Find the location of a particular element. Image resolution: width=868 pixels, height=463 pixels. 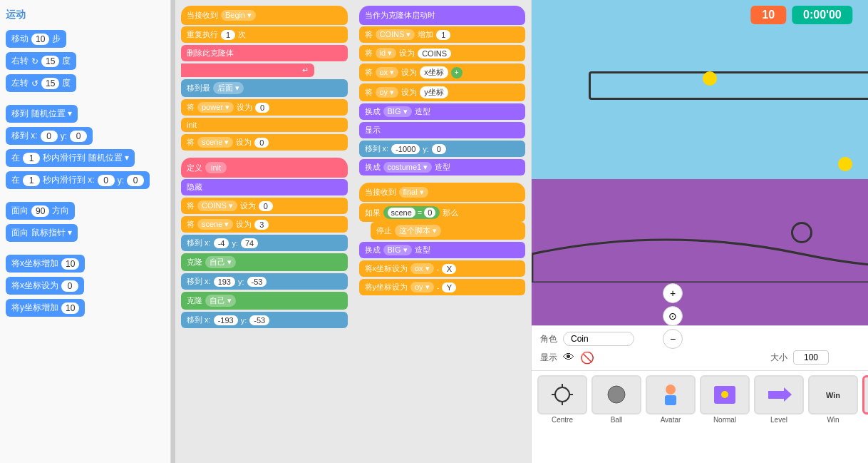

id-dropdown: id ▾ is located at coordinates (386, 53).